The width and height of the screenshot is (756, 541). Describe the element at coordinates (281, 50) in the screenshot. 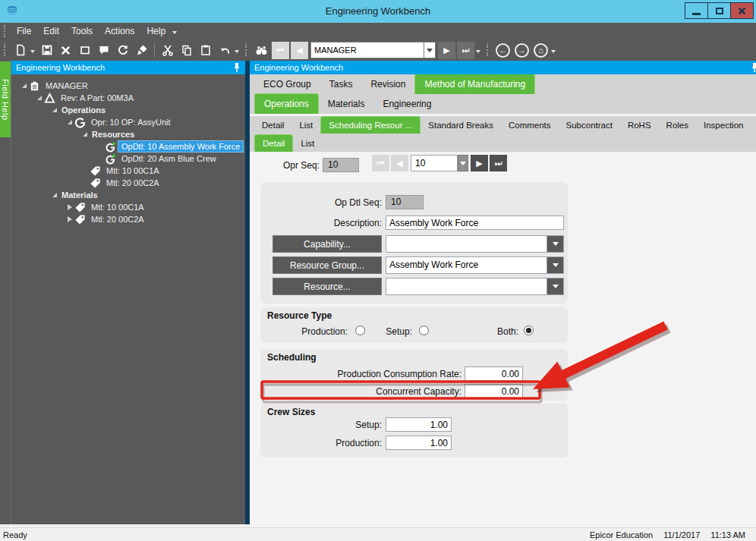

I see `record-first-button: ⏮` at that location.